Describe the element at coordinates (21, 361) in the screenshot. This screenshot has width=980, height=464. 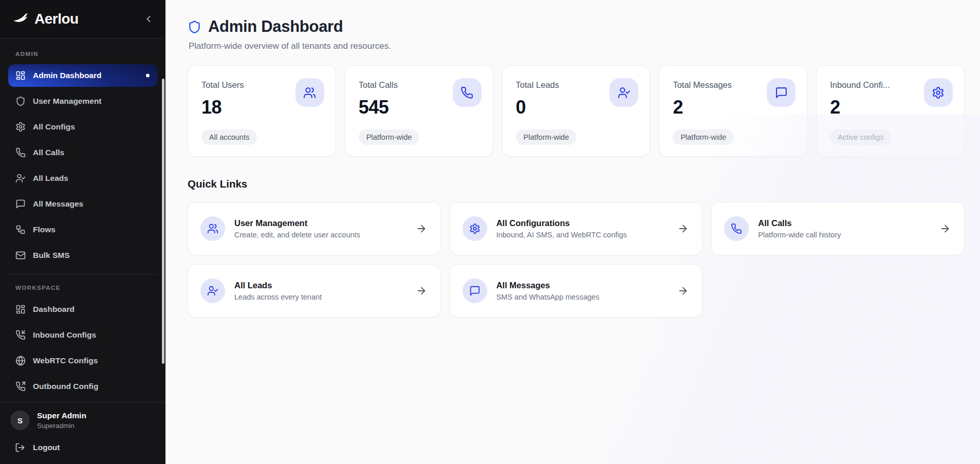
I see `globe-icon` at that location.